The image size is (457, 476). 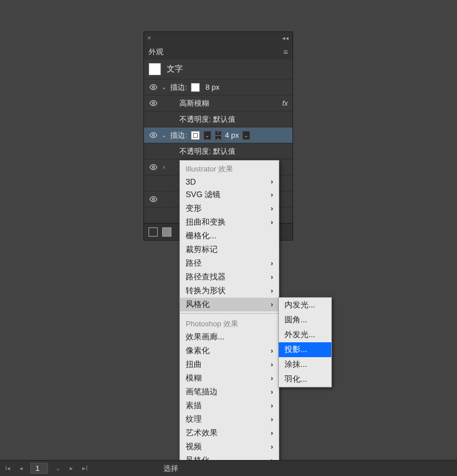 What do you see at coordinates (167, 232) in the screenshot?
I see `stroke-icon` at bounding box center [167, 232].